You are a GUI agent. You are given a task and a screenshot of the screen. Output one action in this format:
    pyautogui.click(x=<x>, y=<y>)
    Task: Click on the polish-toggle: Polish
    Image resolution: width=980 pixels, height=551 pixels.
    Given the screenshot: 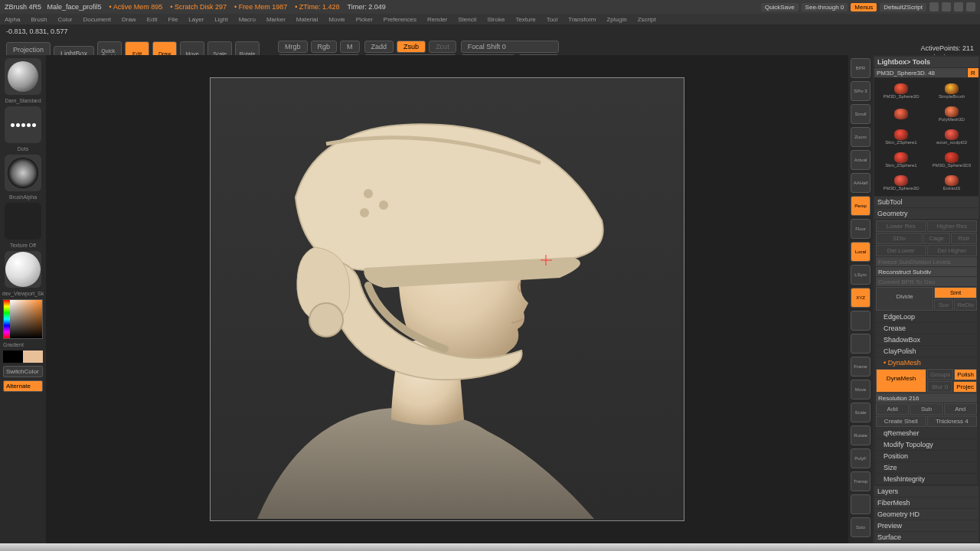 What is the action you would take?
    pyautogui.click(x=965, y=375)
    